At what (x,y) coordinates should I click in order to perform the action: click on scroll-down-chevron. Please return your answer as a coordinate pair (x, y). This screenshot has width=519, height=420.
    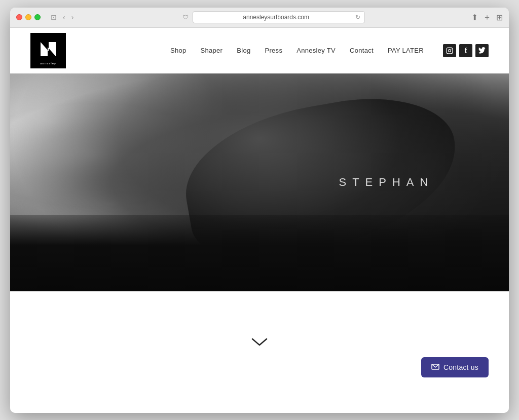
    Looking at the image, I should click on (260, 342).